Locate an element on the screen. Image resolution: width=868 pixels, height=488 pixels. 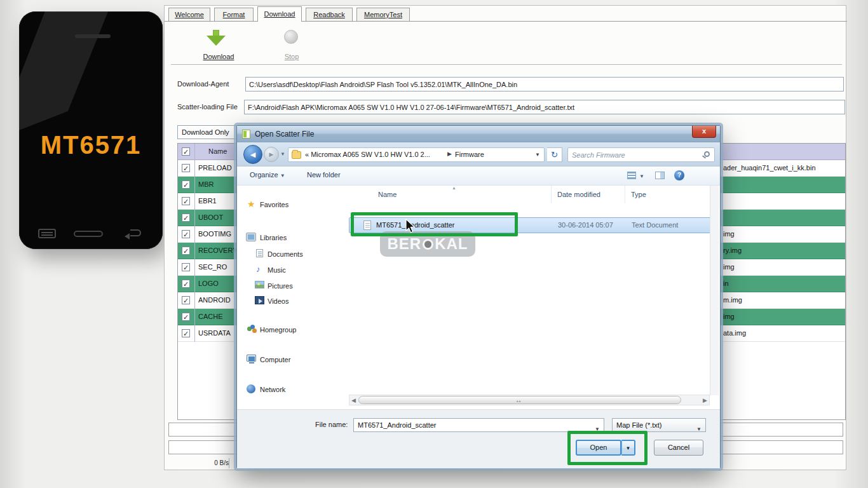
file-name-label: File name: is located at coordinates (332, 424).